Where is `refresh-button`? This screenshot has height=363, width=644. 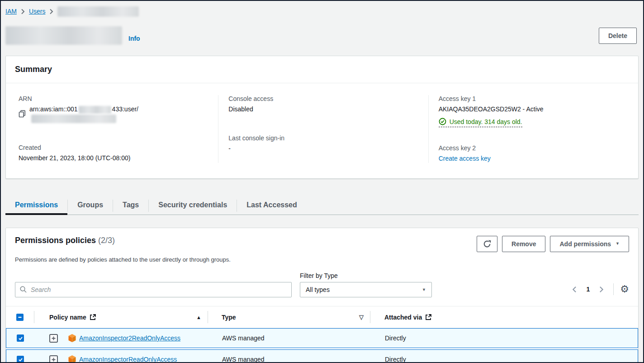
refresh-button is located at coordinates (487, 244).